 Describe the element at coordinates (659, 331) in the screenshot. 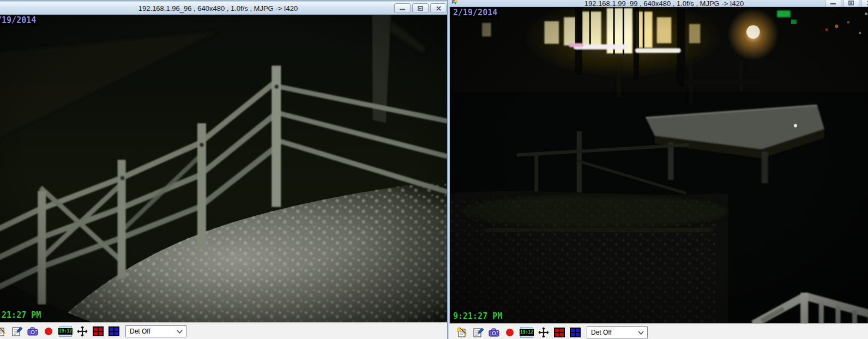

I see `toolbar-right: 19:12 Det Off` at that location.